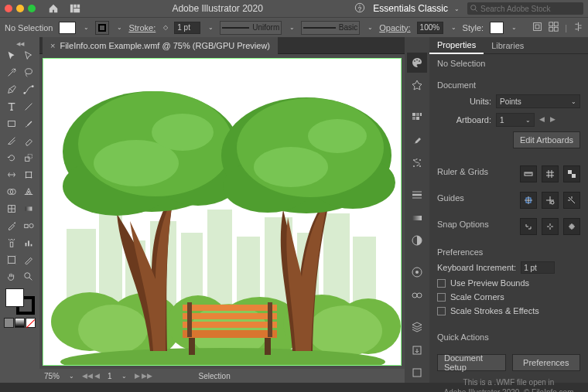  I want to click on transparency-grid-icon, so click(572, 174).